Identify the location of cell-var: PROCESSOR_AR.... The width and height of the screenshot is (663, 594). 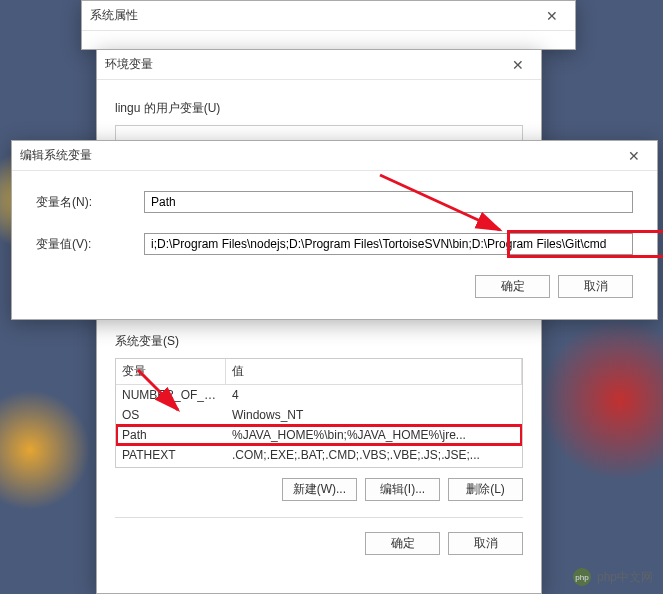
(171, 467).